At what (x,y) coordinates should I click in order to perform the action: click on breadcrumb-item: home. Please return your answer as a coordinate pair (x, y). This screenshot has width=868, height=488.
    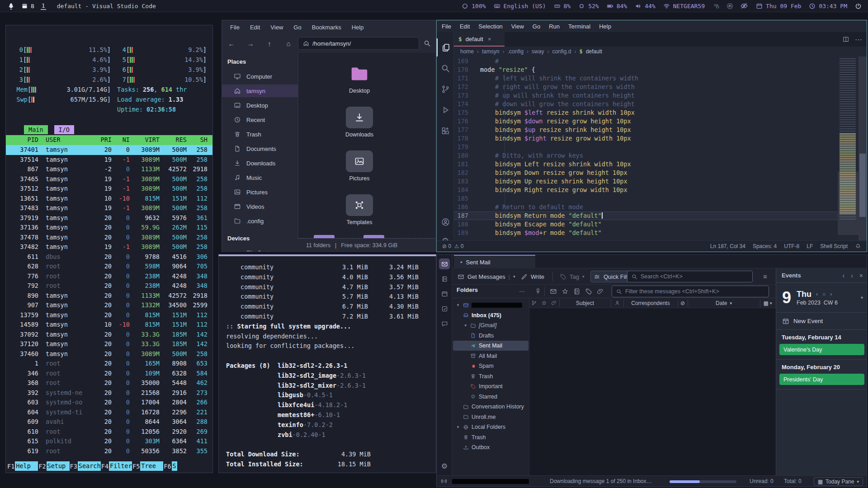
    Looking at the image, I should click on (467, 52).